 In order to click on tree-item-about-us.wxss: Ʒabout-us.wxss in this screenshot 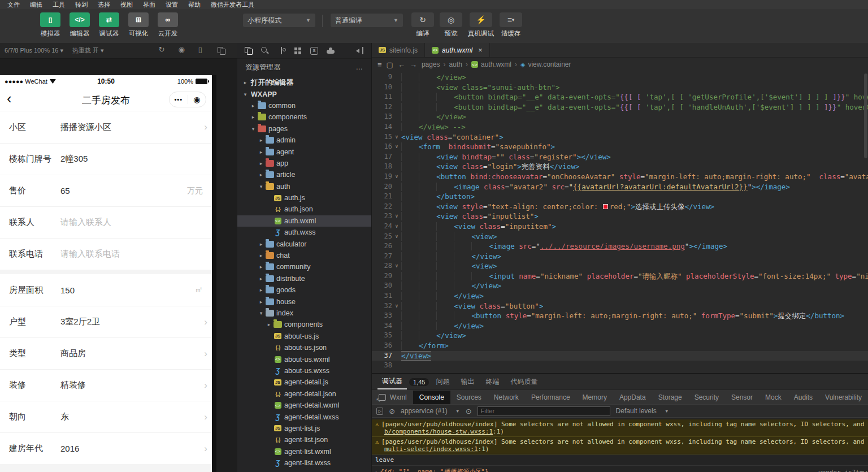, I will do `click(304, 371)`.